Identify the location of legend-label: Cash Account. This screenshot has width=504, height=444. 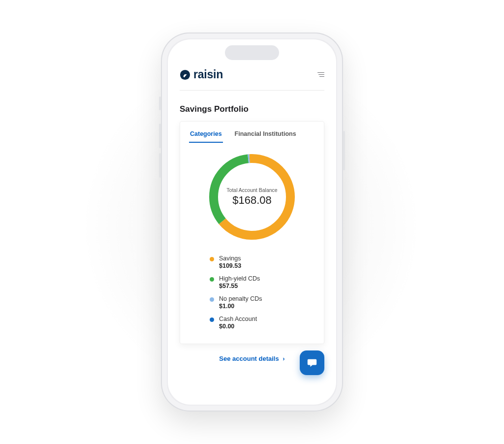
(238, 319).